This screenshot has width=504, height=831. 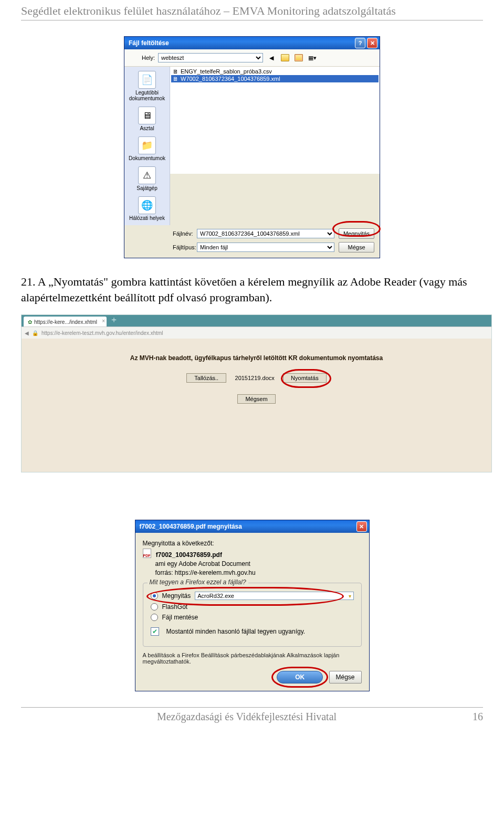 What do you see at coordinates (274, 596) in the screenshot?
I see `app-select: AcroRd32.exe ▾` at bounding box center [274, 596].